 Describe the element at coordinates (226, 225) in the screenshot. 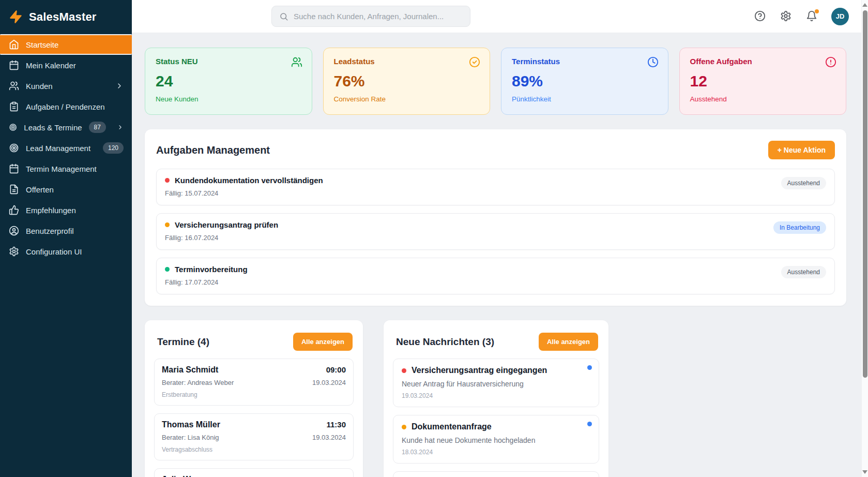

I see `task-title: Versicherungsantrag prüfen` at that location.